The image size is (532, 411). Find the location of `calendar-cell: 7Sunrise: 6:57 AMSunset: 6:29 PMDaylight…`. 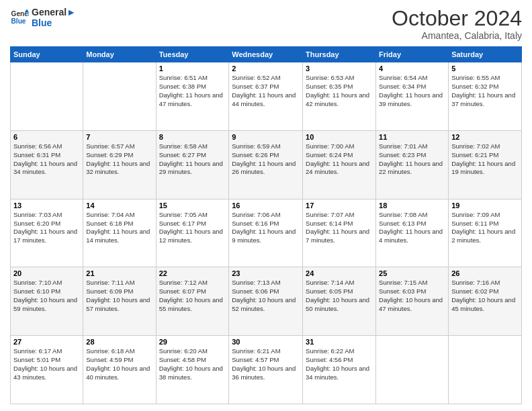

calendar-cell: 7Sunrise: 6:57 AMSunset: 6:29 PMDaylight… is located at coordinates (120, 165).